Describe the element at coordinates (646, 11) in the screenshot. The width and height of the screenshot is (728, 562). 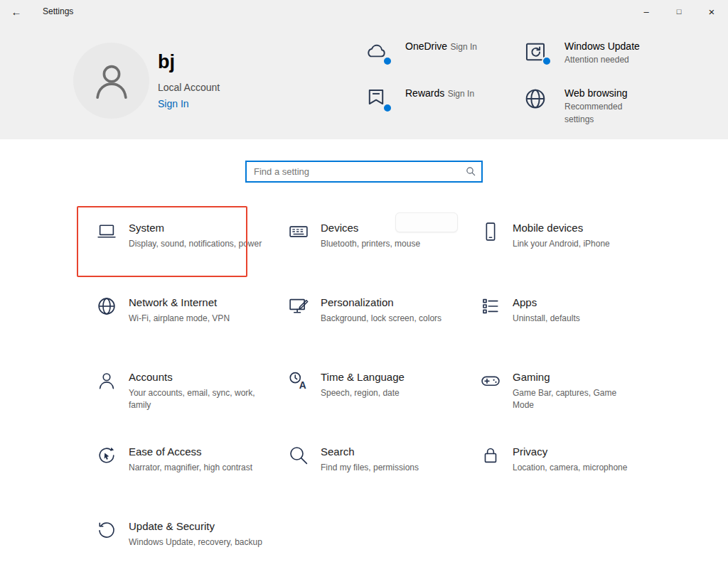
I see `minimize-icon: –` at that location.